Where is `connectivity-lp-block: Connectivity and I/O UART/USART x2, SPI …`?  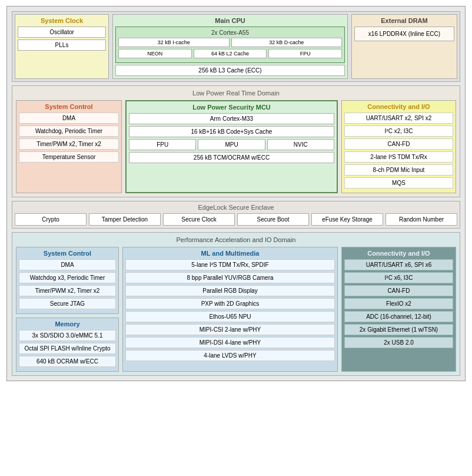
connectivity-lp-block: Connectivity and I/O UART/USART x2, SPI … is located at coordinates (399, 147).